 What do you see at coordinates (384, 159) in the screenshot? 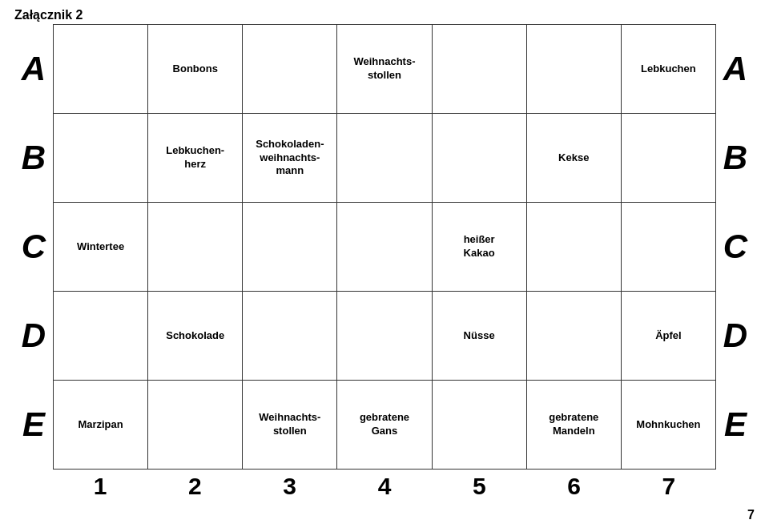
I see `table-row: Lebkuchen-herzSchokoladen-weihnachts-man…` at bounding box center [384, 159].